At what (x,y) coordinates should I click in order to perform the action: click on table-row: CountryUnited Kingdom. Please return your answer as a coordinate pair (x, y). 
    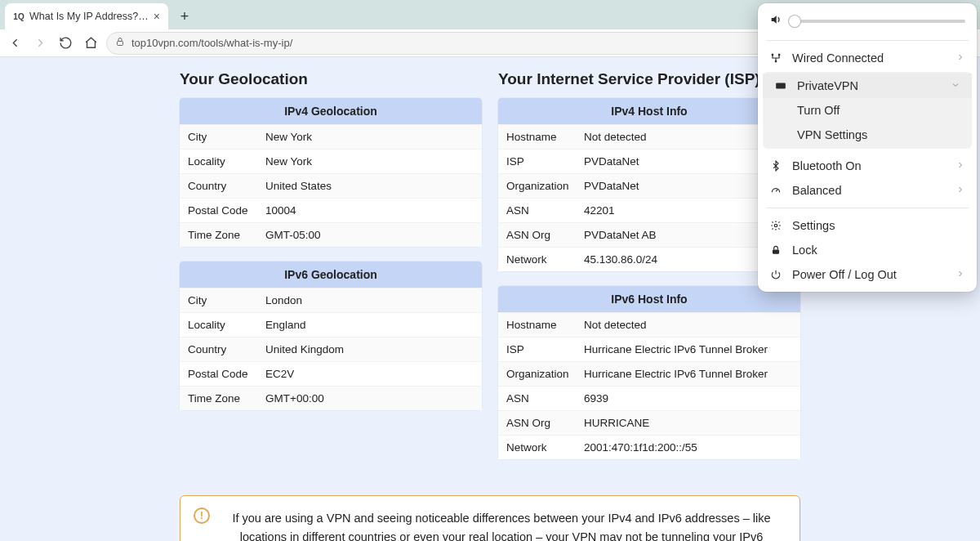
    Looking at the image, I should click on (331, 349).